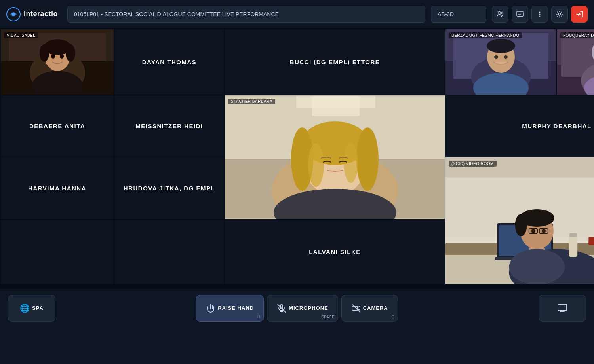 Image resolution: width=594 pixels, height=364 pixels. I want to click on video-cell-meissnitzer: MEISSNITZER HEIDI, so click(169, 126).